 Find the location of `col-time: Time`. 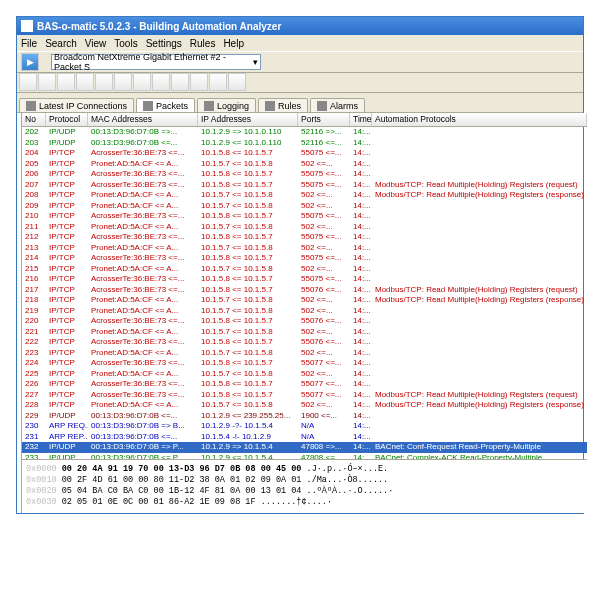

col-time: Time is located at coordinates (361, 120).